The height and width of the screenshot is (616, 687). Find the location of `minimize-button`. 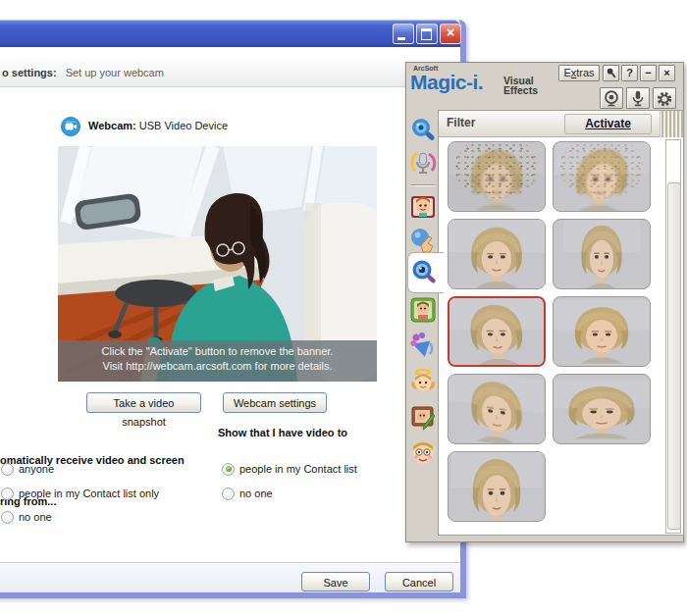

minimize-button is located at coordinates (403, 33).